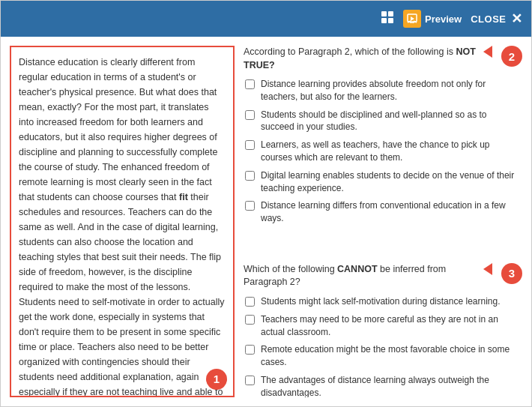  I want to click on q1-option-3-label: Learners, as well as teachers, have the …, so click(391, 151).